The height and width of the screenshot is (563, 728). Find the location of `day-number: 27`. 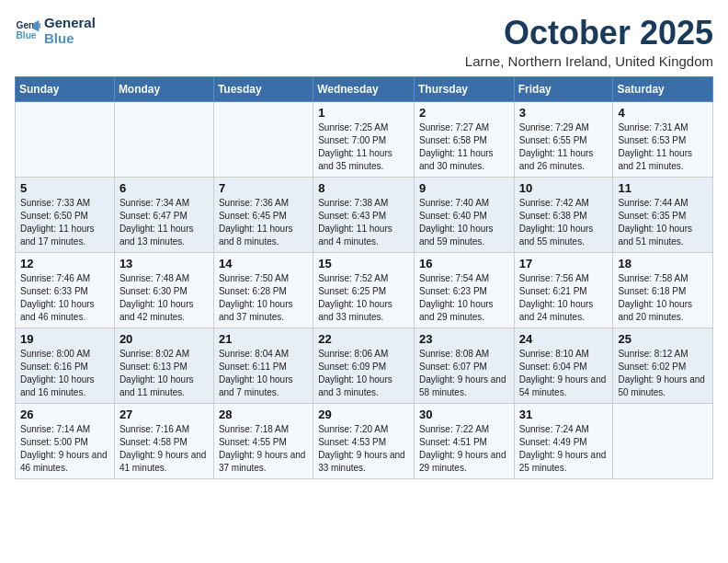

day-number: 27 is located at coordinates (164, 414).